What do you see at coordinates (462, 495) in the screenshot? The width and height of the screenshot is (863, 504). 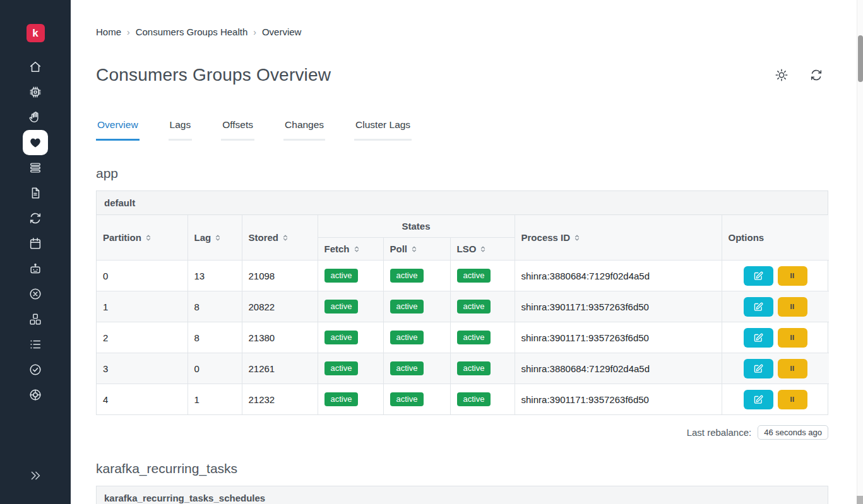 I see `subscription-group-name: karafka_recurring_tasks_schedules` at bounding box center [462, 495].